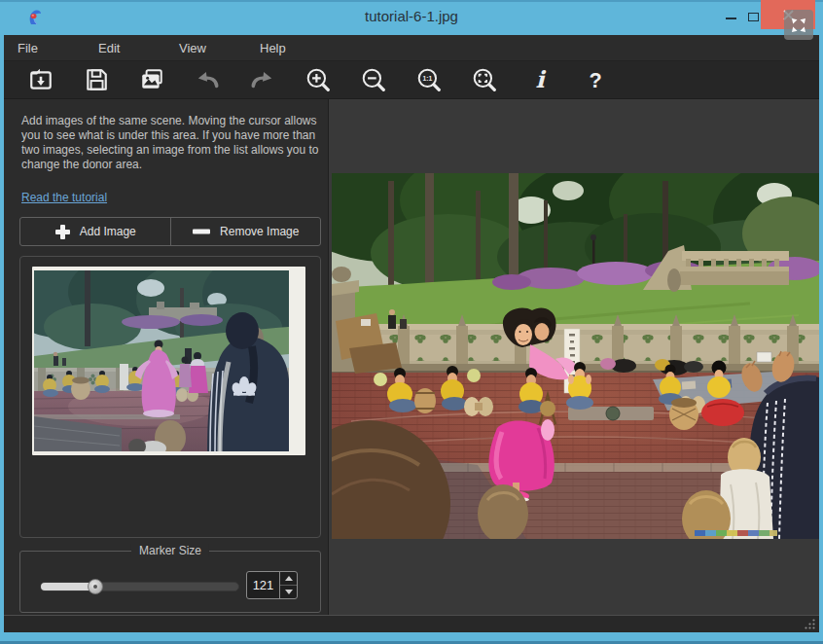 Image resolution: width=823 pixels, height=644 pixels. Describe the element at coordinates (484, 80) in the screenshot. I see `zoom-fit-button` at that location.